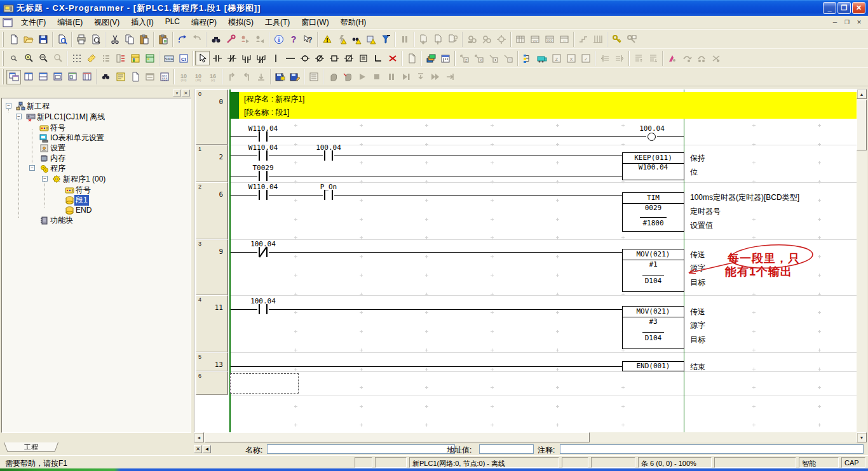 This screenshot has width=868, height=471. What do you see at coordinates (290, 58) in the screenshot?
I see `horizontal-line-button` at bounding box center [290, 58].